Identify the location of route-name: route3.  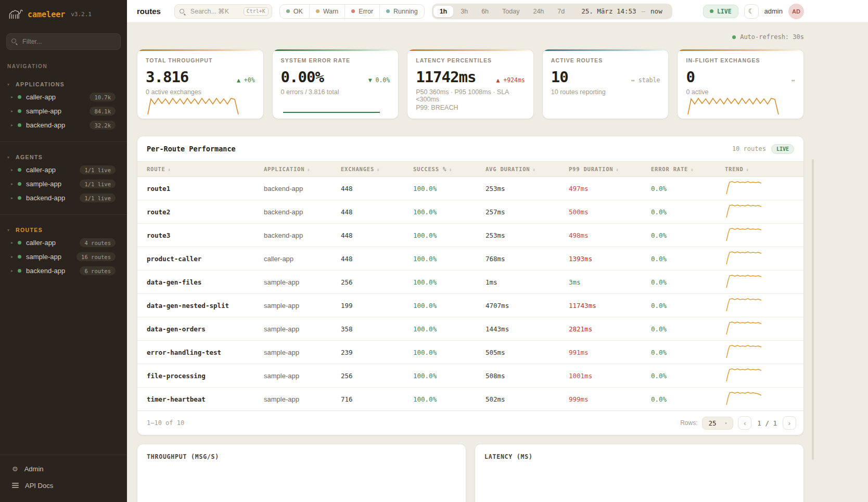
(201, 235).